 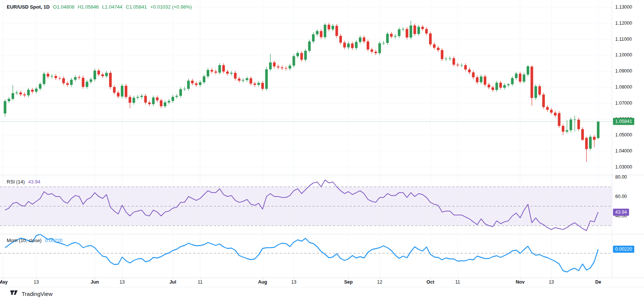 What do you see at coordinates (24, 182) in the screenshot?
I see `rsi-legend: RSI (14) 43.94` at bounding box center [24, 182].